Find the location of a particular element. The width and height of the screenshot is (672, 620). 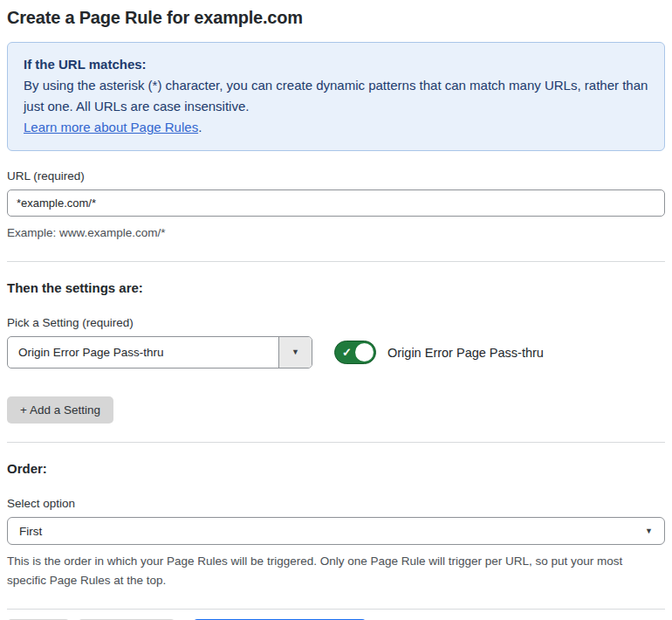

add-setting-button: + Add a Setting is located at coordinates (60, 410).